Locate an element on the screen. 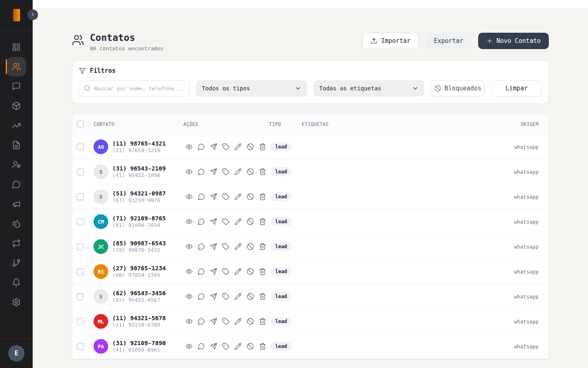  user-avatar: E is located at coordinates (16, 353).